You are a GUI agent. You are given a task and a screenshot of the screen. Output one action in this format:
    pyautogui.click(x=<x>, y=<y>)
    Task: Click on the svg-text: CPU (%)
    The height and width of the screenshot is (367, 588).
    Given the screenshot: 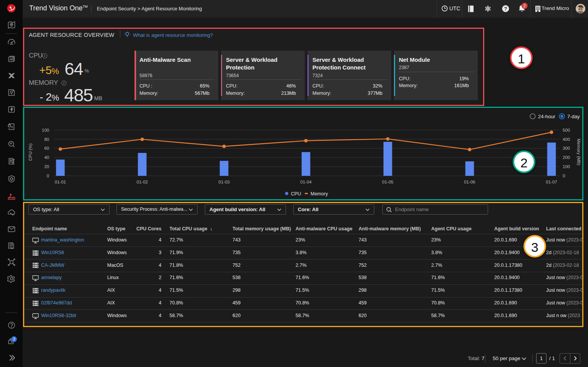 What is the action you would take?
    pyautogui.click(x=30, y=152)
    